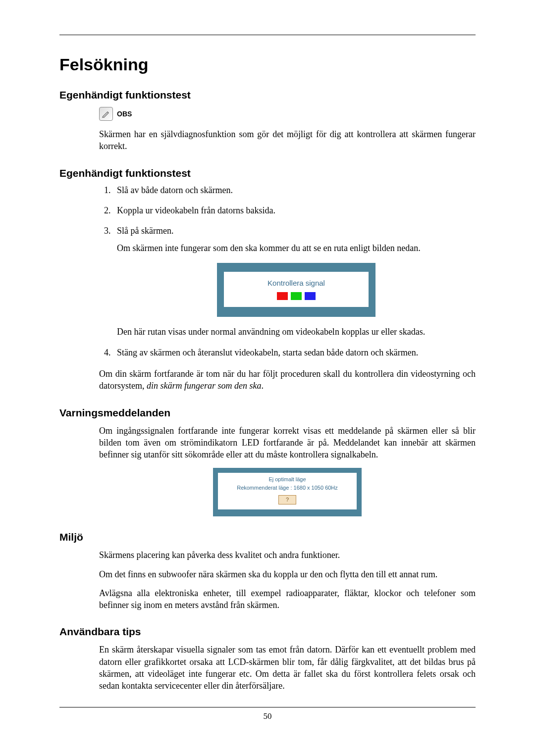  What do you see at coordinates (268, 353) in the screenshot?
I see `step-4-text: Stäng av skärmen och återanslut videokab…` at bounding box center [268, 353].